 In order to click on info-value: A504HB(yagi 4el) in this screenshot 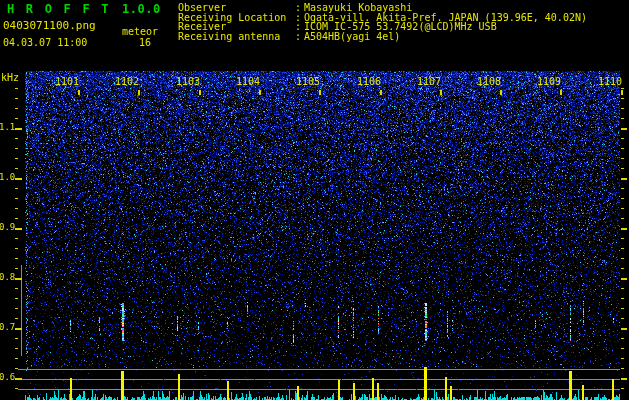, I will do `click(352, 37)`.